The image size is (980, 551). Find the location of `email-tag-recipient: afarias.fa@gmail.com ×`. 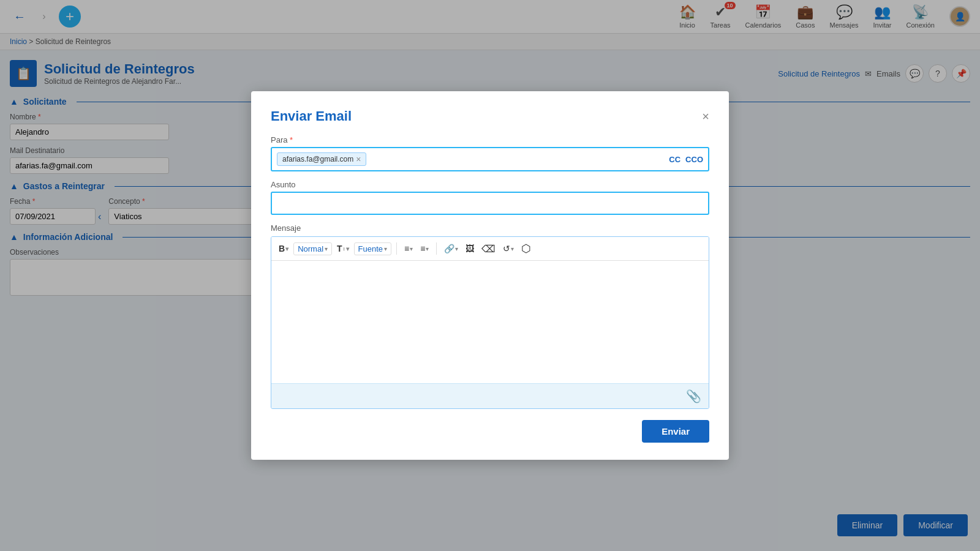

email-tag-recipient: afarias.fa@gmail.com × is located at coordinates (322, 159).